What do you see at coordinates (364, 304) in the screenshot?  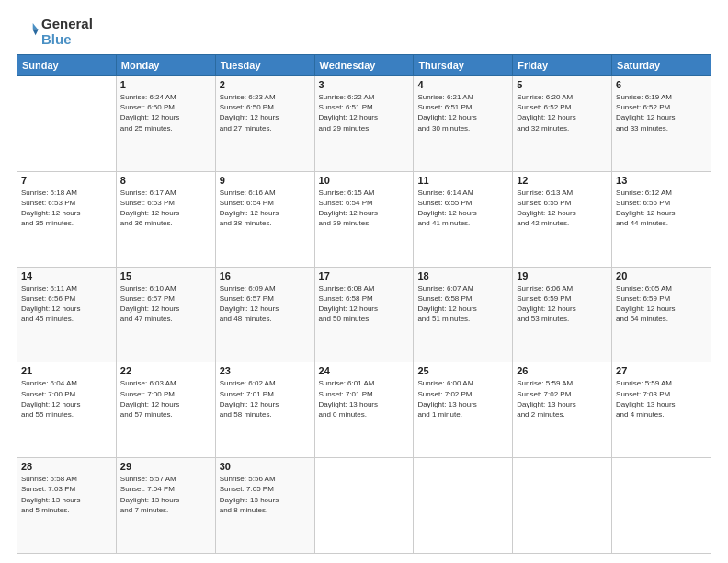 I see `day-info: Sunrise: 6:08 AM Sunset: 6:58 PM Dayligh…` at bounding box center [364, 304].